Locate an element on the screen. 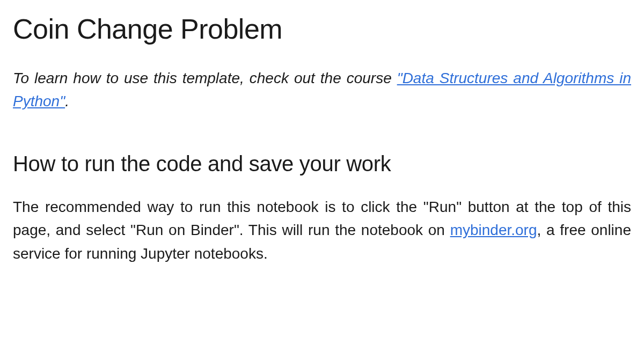 Image resolution: width=644 pixels, height=337 pixels. mybinder-link: mybinder.org is located at coordinates (494, 230).